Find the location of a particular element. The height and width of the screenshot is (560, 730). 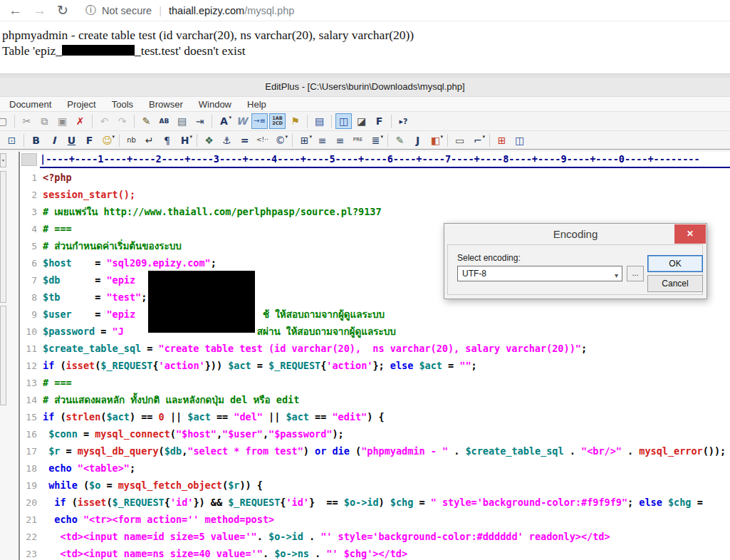

find-highlight-icon: ✎ is located at coordinates (147, 121).